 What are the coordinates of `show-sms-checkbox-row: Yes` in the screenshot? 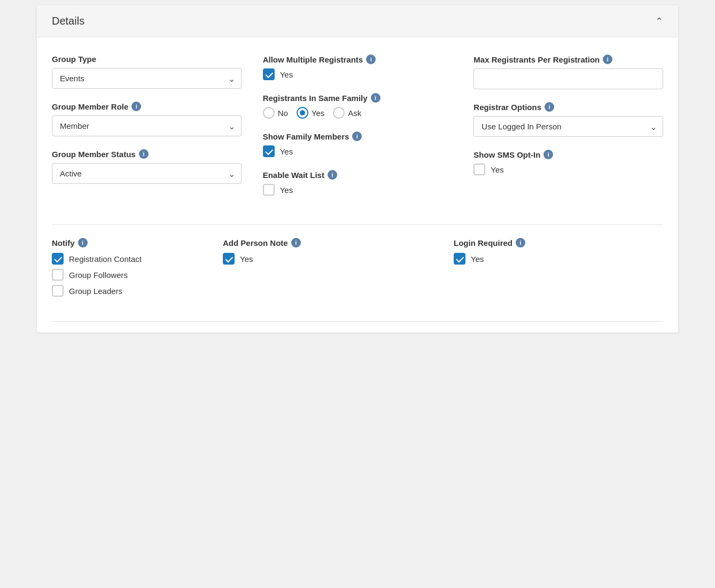 It's located at (569, 169).